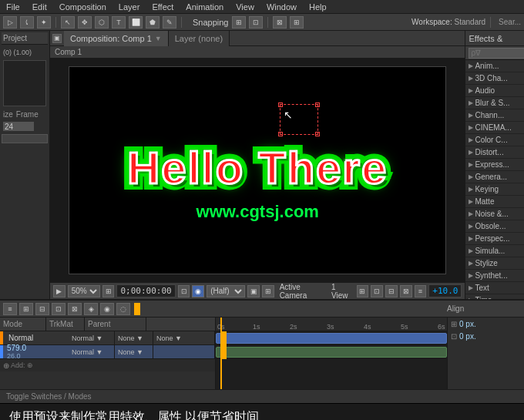  Describe the element at coordinates (495, 251) in the screenshot. I see `effect-item-simula: ▶ Simula...` at that location.